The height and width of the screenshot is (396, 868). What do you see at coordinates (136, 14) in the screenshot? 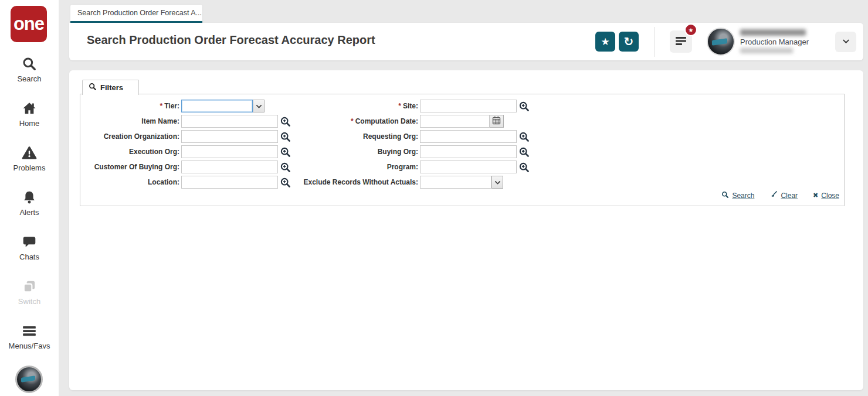
I see `tab-search-production-order-forecast: Search Production Order Forecast A...` at bounding box center [136, 14].